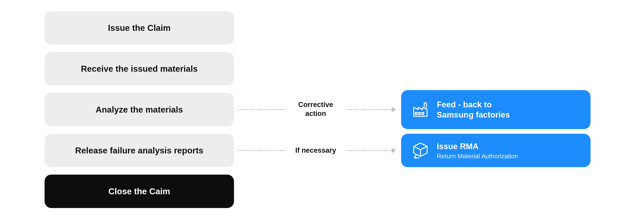 This screenshot has height=224, width=644. I want to click on connector-label-necessary: If necessary, so click(316, 150).